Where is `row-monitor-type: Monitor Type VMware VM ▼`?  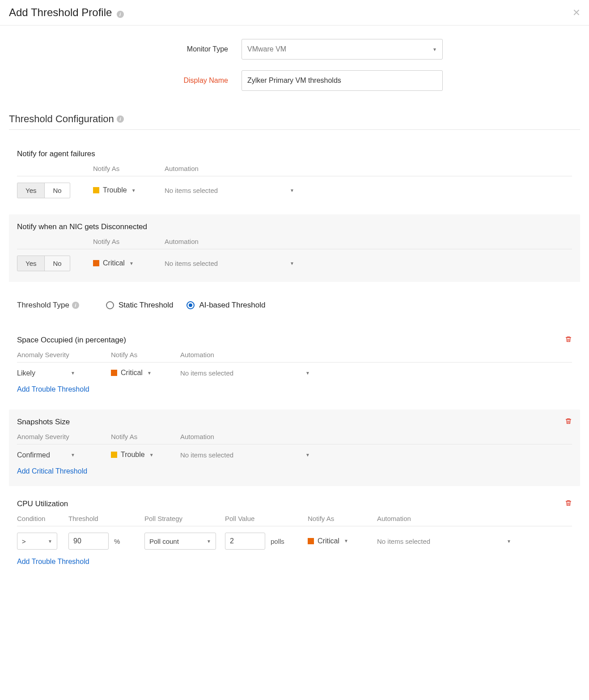
row-monitor-type: Monitor Type VMware VM ▼ is located at coordinates (294, 49).